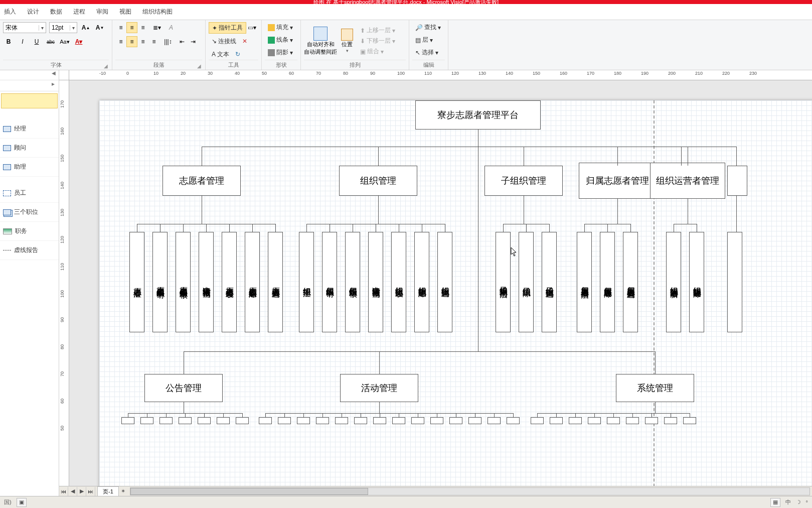 This screenshot has width=812, height=508. I want to click on menu-insert: 插入, so click(10, 12).